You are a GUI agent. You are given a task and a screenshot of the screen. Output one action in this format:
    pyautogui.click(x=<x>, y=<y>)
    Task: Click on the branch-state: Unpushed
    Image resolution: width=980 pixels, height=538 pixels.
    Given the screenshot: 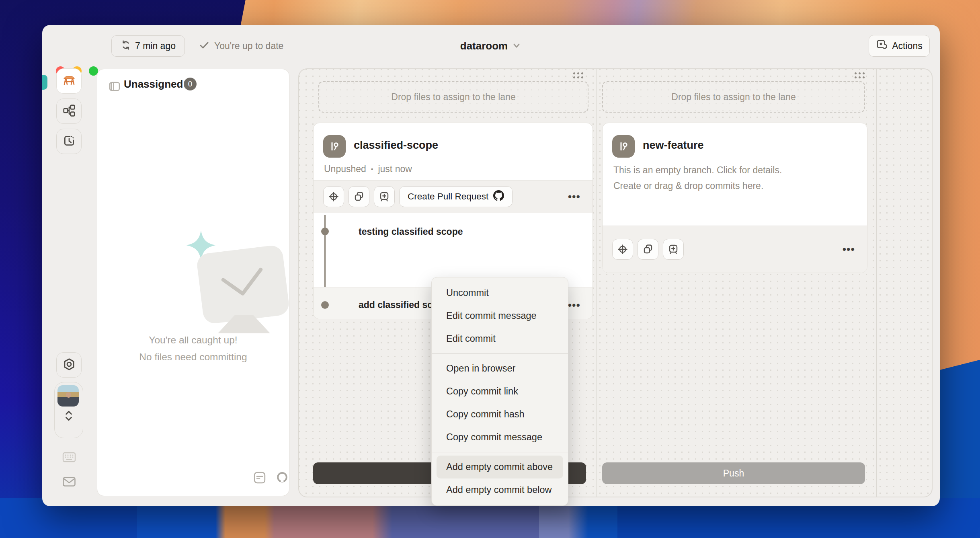 What is the action you would take?
    pyautogui.click(x=345, y=169)
    